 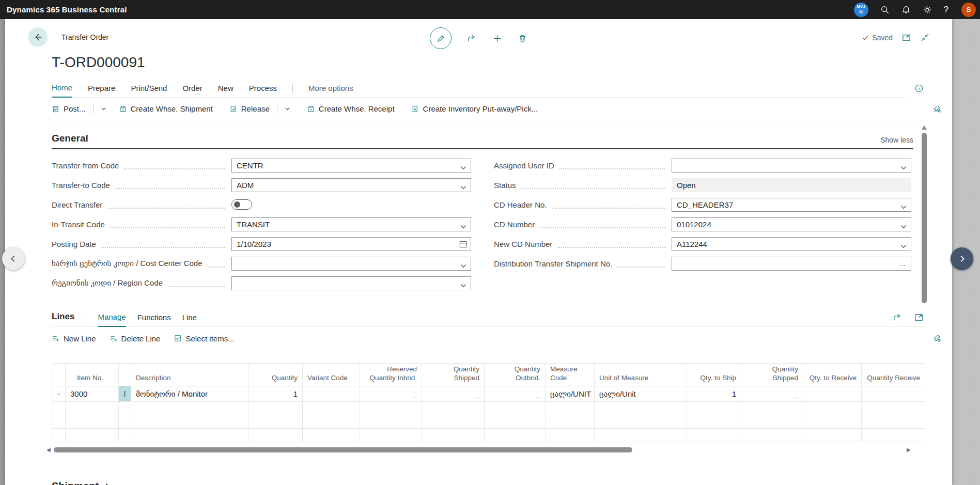 What do you see at coordinates (897, 140) in the screenshot?
I see `show-less-link: Show less` at bounding box center [897, 140].